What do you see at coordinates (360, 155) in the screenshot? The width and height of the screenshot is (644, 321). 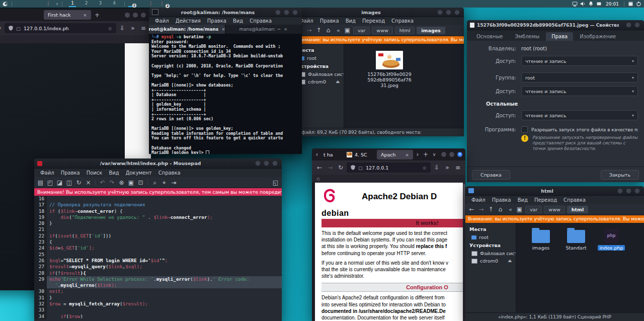 I see `tab-image: 4. SC` at bounding box center [360, 155].